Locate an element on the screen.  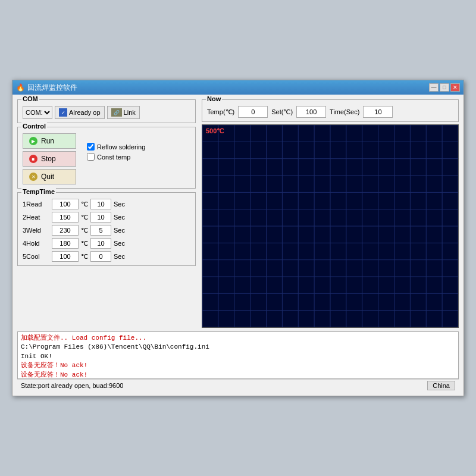
temp-time-row: 3Weld ℃ Sec is located at coordinates (107, 230).